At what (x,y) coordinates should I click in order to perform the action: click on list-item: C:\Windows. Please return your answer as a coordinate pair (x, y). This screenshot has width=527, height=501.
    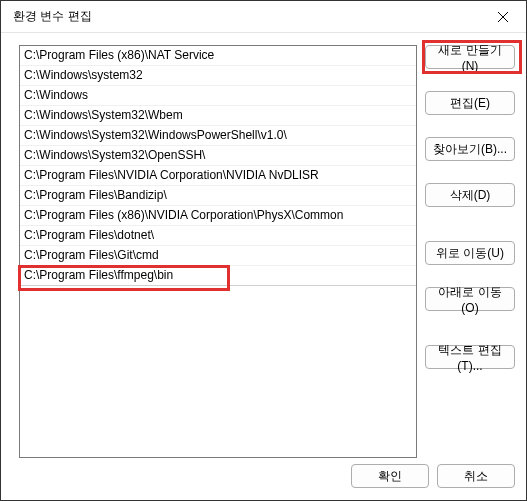
    Looking at the image, I should click on (218, 96).